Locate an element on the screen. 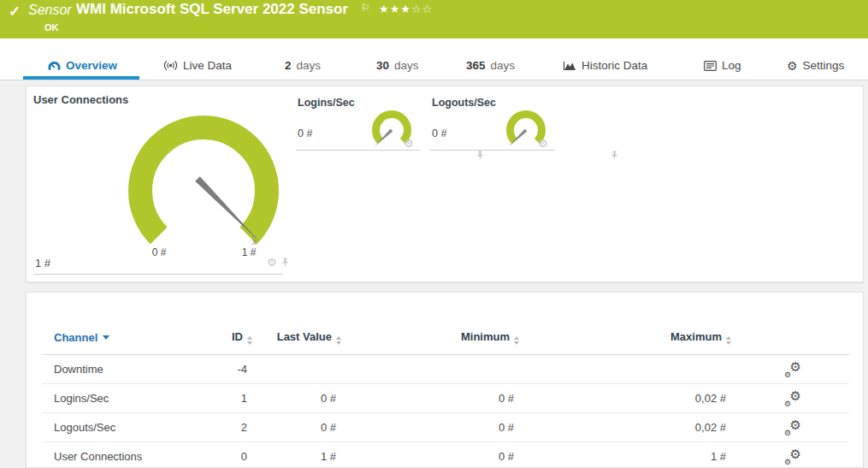  tab-label: Log is located at coordinates (732, 65).